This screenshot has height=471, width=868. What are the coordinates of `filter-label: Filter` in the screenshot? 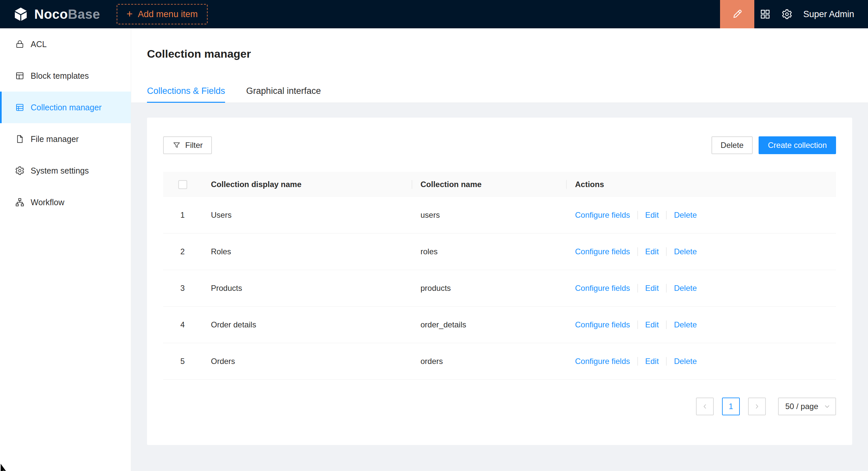 It's located at (194, 145).